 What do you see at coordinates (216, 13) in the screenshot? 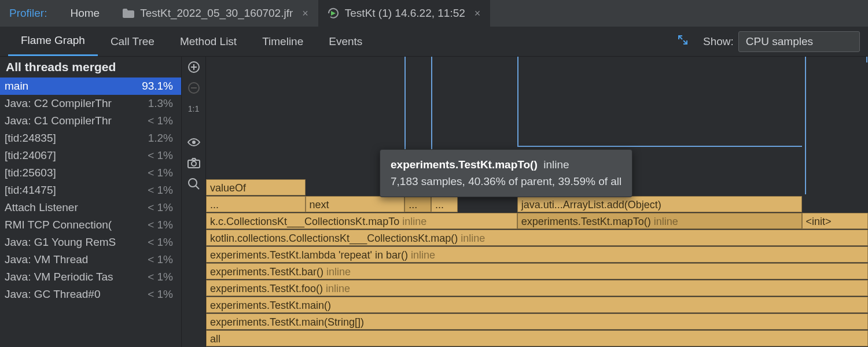
I see `profiler-tab-0-label: TestKt_2022_05_30_160702.jfr` at bounding box center [216, 13].